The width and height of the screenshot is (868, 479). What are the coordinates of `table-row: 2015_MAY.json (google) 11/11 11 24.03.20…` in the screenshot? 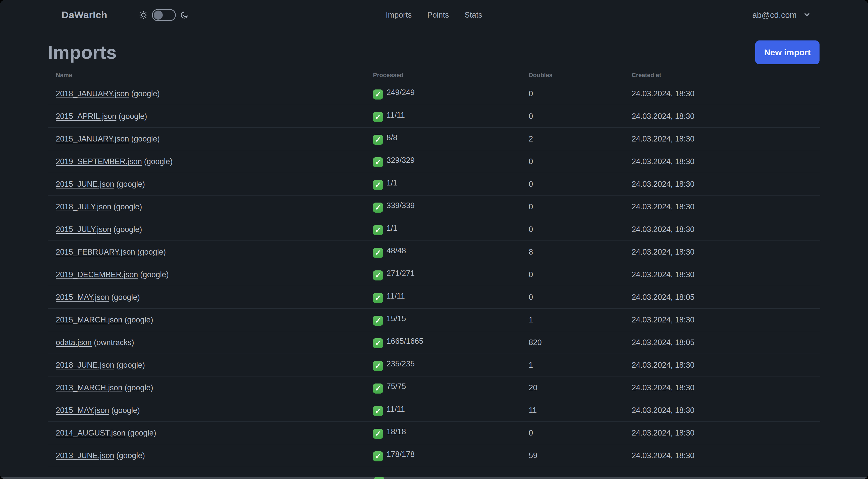 It's located at (434, 411).